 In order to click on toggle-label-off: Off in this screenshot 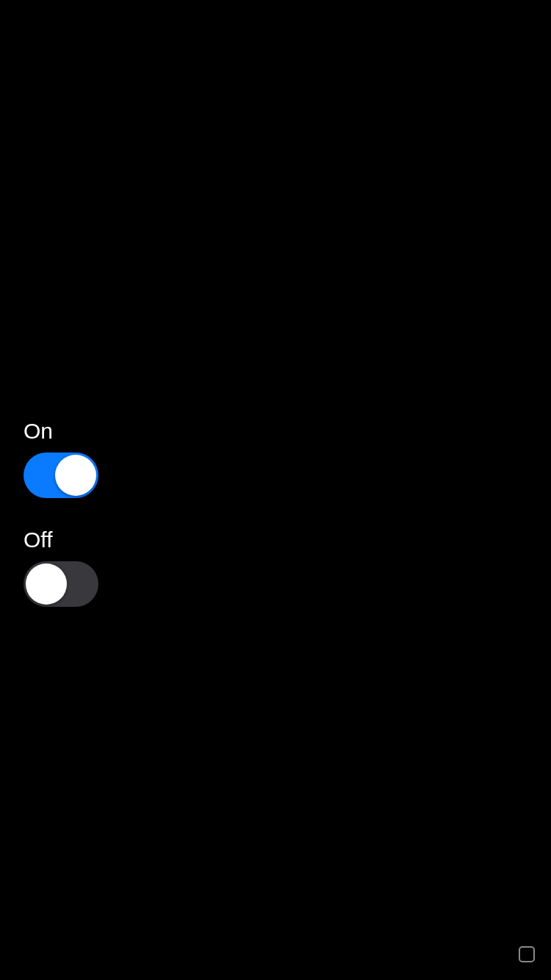, I will do `click(61, 540)`.